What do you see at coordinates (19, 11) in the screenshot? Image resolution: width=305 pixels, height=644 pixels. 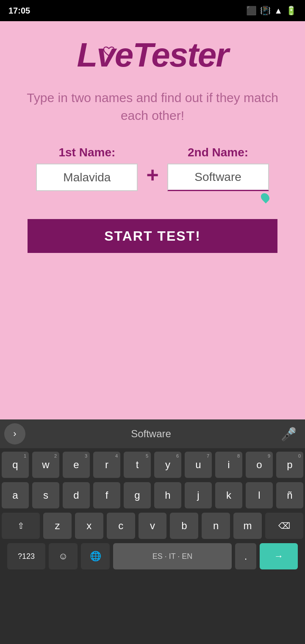 I see `time: 17:05` at bounding box center [19, 11].